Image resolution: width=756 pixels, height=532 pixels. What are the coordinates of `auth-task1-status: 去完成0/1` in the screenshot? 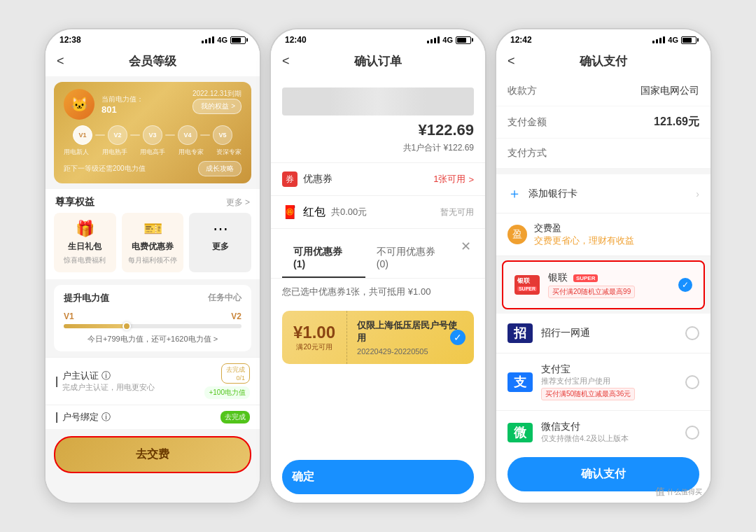 It's located at (235, 374).